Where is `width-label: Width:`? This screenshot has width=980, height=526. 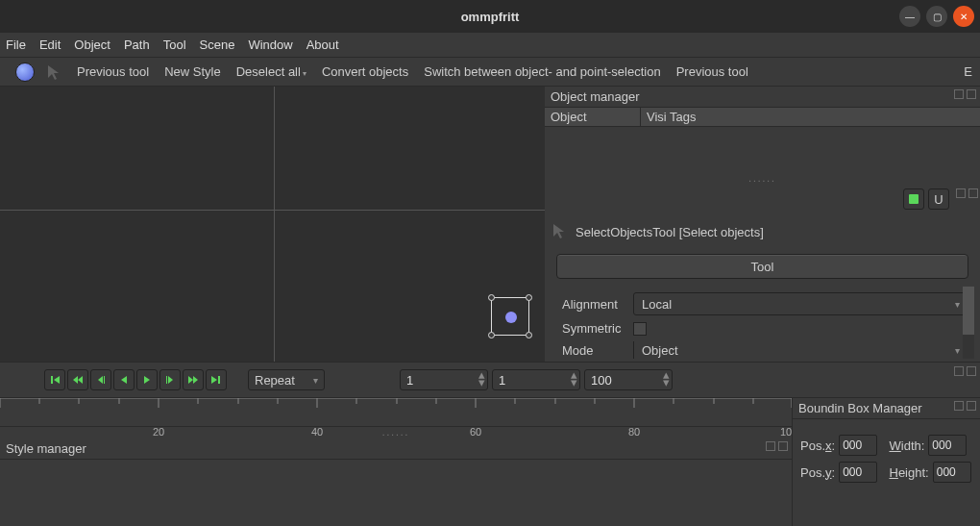
width-label: Width: is located at coordinates (907, 446).